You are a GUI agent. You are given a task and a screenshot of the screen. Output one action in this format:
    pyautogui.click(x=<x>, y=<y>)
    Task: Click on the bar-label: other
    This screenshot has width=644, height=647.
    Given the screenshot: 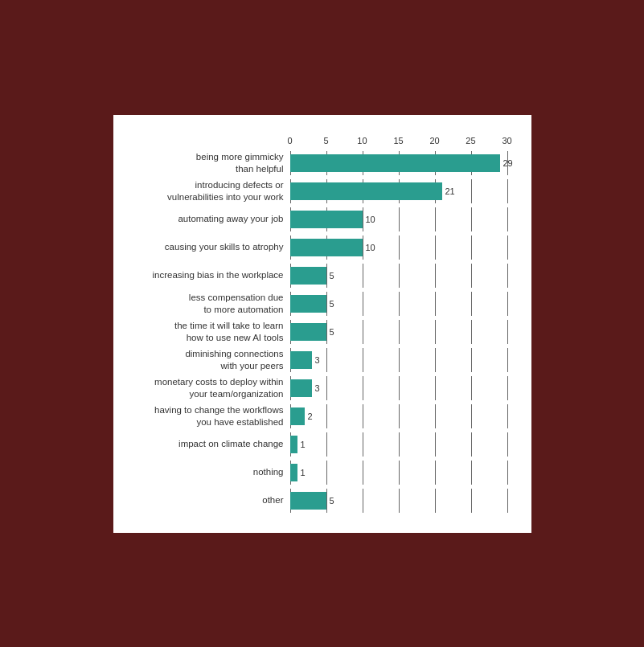 What is the action you would take?
    pyautogui.click(x=206, y=500)
    